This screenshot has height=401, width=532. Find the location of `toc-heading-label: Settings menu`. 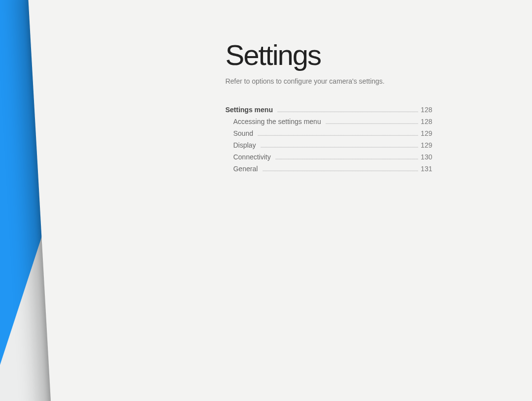

toc-heading-label: Settings menu is located at coordinates (249, 110).